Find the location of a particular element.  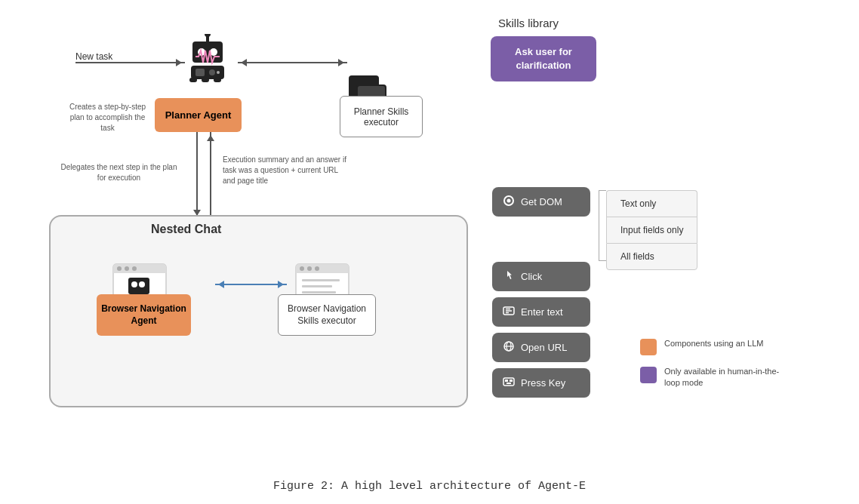

open-url-icon is located at coordinates (509, 347).